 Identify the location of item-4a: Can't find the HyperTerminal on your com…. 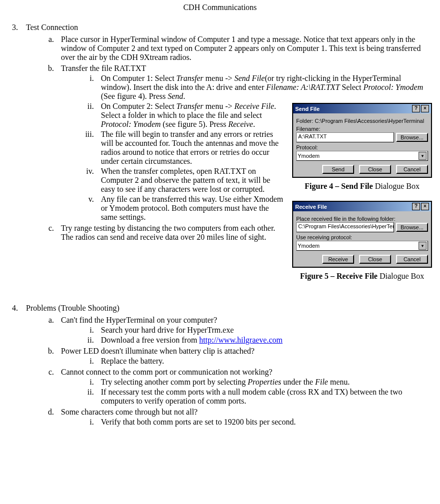
(244, 330).